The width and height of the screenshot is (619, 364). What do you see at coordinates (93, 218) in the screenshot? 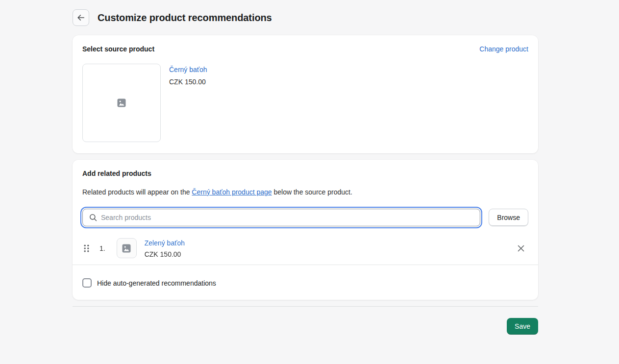
I see `search-icon` at bounding box center [93, 218].